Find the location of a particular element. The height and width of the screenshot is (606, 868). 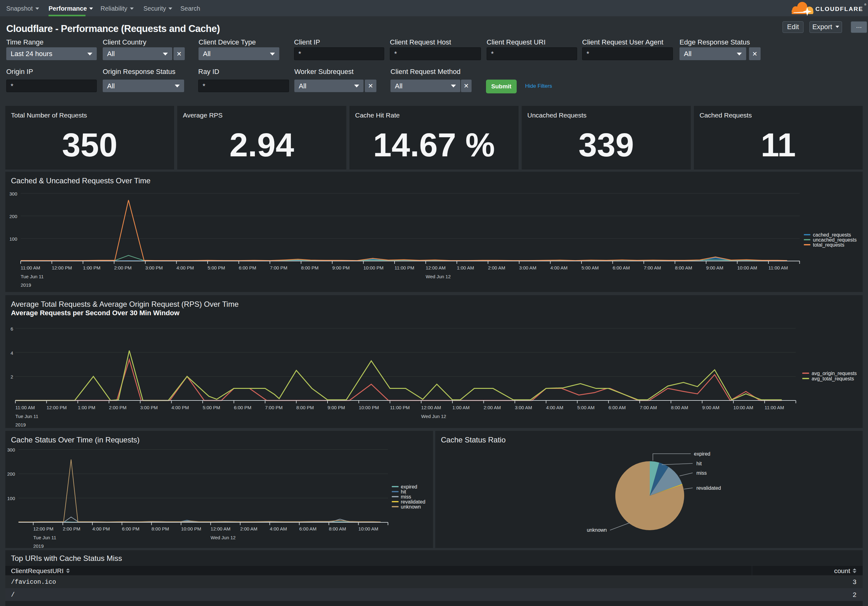

svg-text: total_requests is located at coordinates (829, 245).